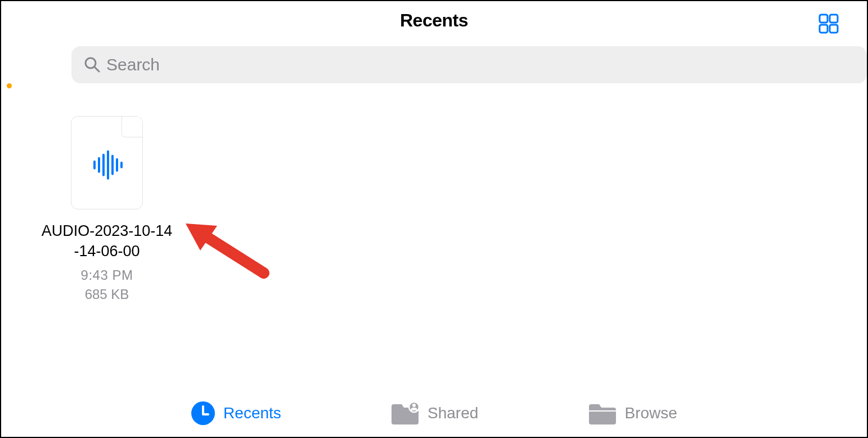 This screenshot has height=438, width=868. Describe the element at coordinates (469, 65) in the screenshot. I see `search-bar` at that location.